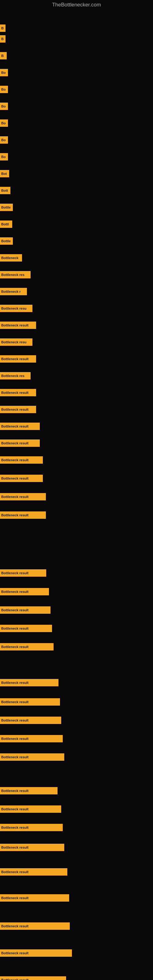  What do you see at coordinates (76, 6) in the screenshot?
I see `site-title: TheBottlenecker.com` at bounding box center [76, 6].